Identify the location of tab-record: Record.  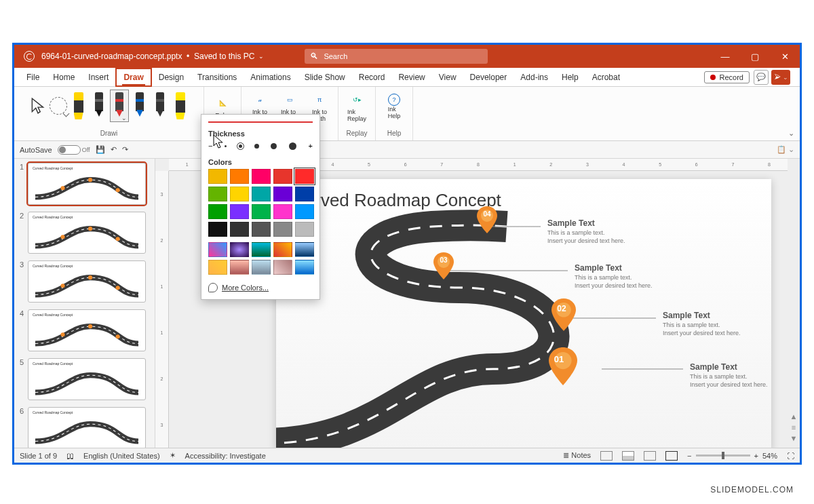
(372, 77).